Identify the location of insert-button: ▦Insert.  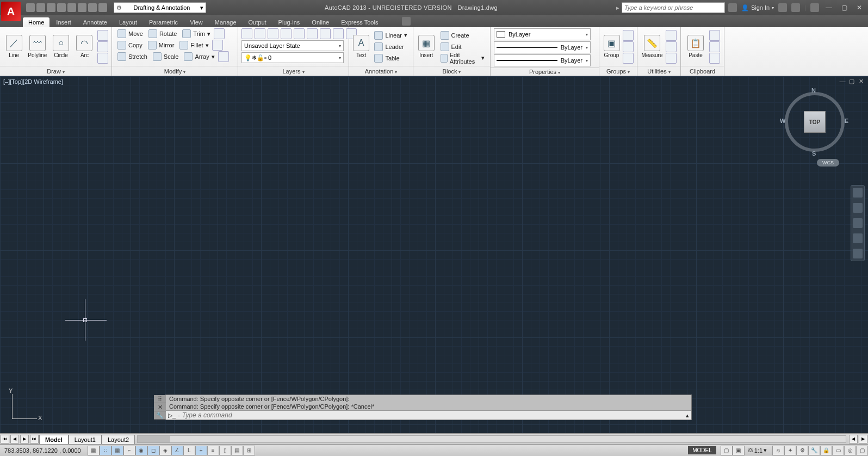
(426, 47).